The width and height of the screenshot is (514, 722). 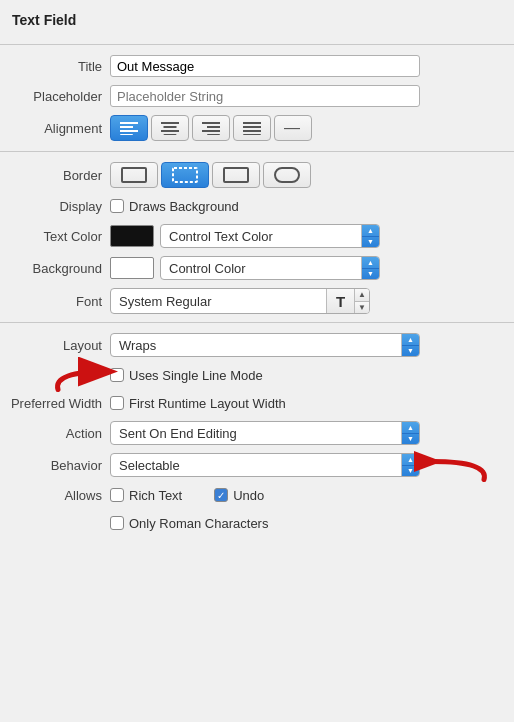 I want to click on background-value: Control Color, so click(x=261, y=268).